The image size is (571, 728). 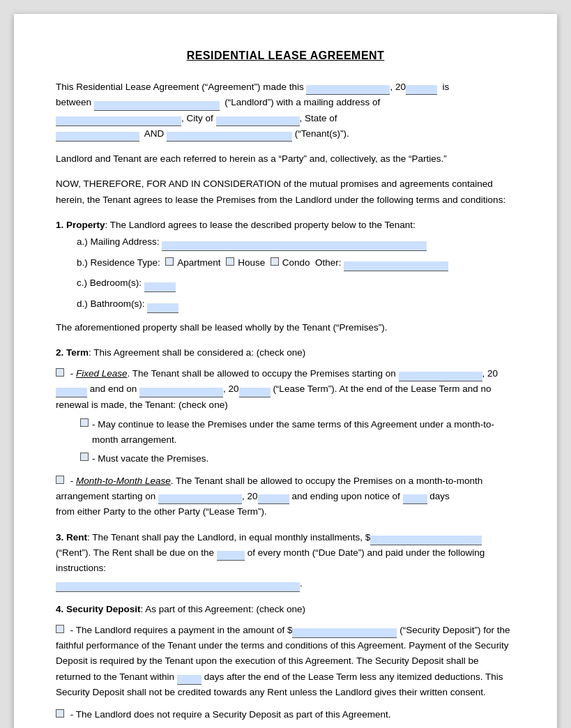 What do you see at coordinates (71, 393) in the screenshot?
I see `start-year-field` at bounding box center [71, 393].